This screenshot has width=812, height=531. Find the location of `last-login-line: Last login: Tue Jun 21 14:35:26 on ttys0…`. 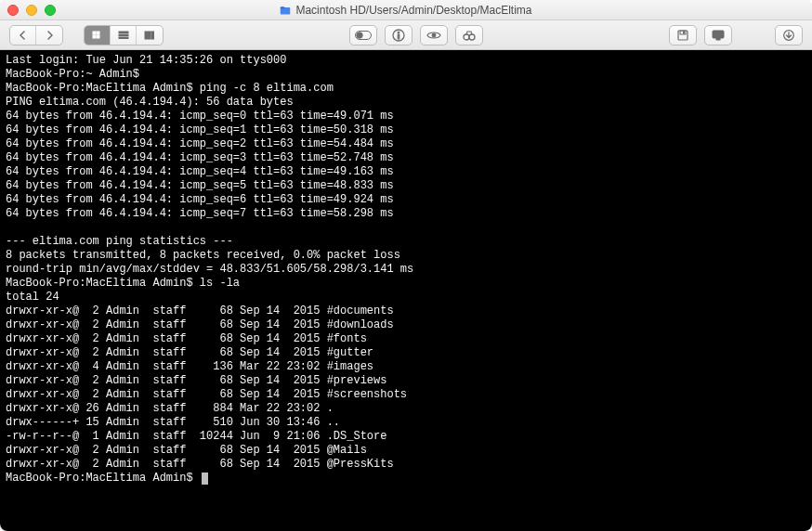

last-login-line: Last login: Tue Jun 21 14:35:26 on ttys0… is located at coordinates (146, 60).